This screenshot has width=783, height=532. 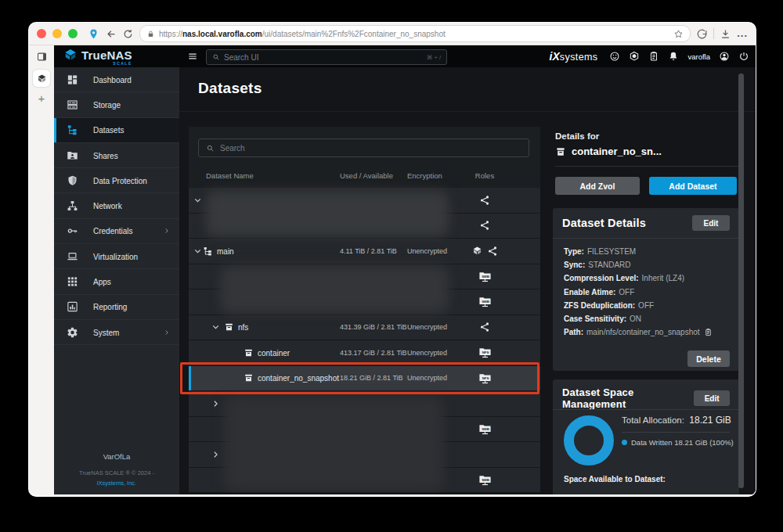 I want to click on new-tab-button: +, so click(x=42, y=99).